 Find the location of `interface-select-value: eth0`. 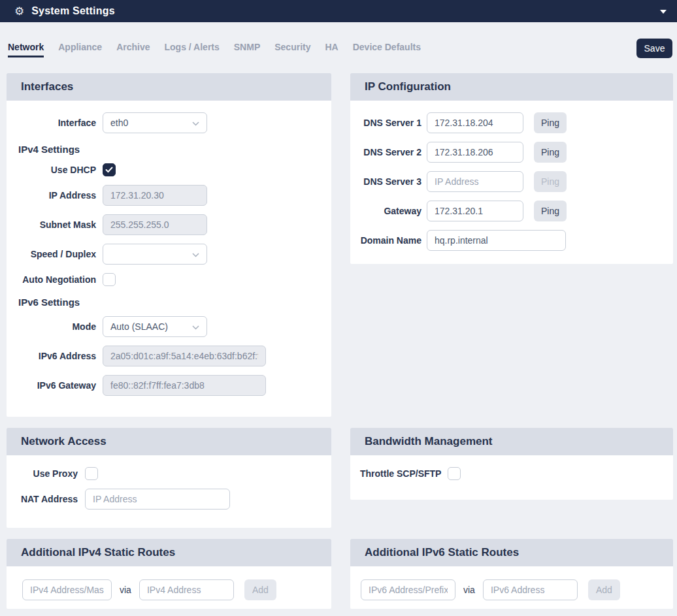

interface-select-value: eth0 is located at coordinates (119, 123).